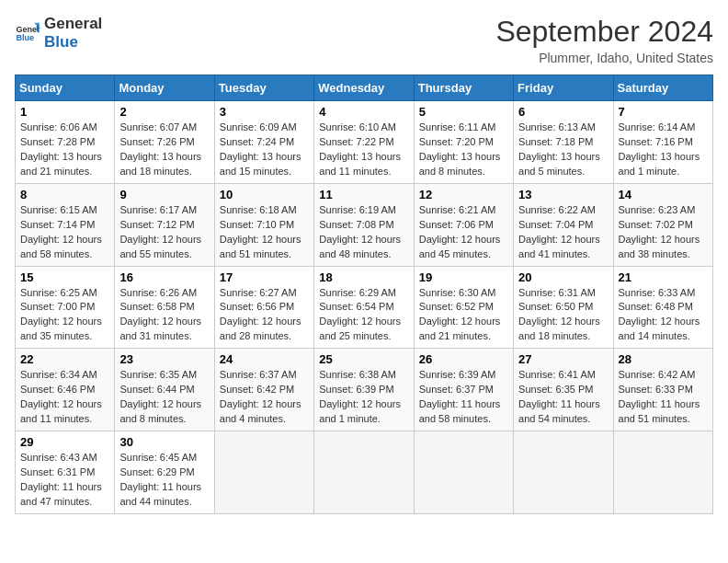  I want to click on sunrise: Sunrise: 6:19 AM, so click(358, 210).